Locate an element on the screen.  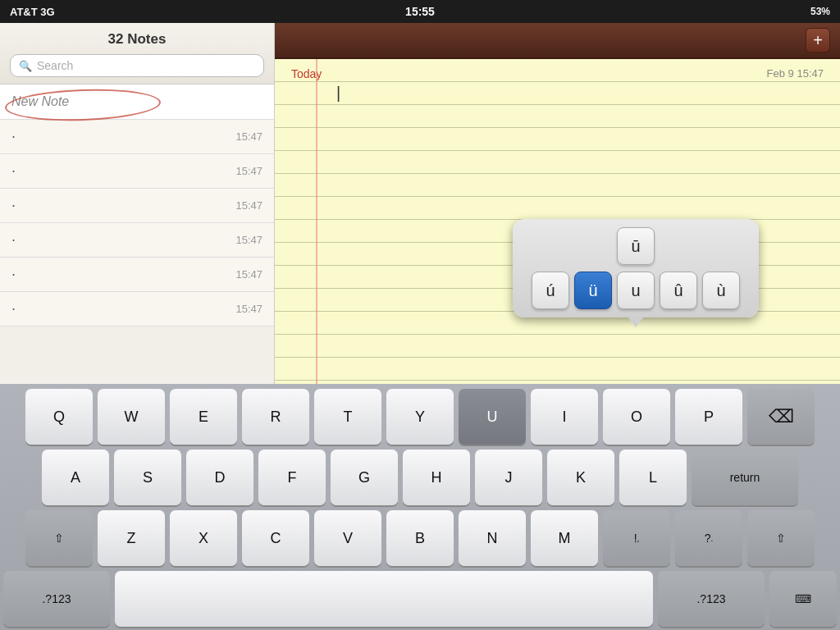
key-d: D is located at coordinates (220, 477).